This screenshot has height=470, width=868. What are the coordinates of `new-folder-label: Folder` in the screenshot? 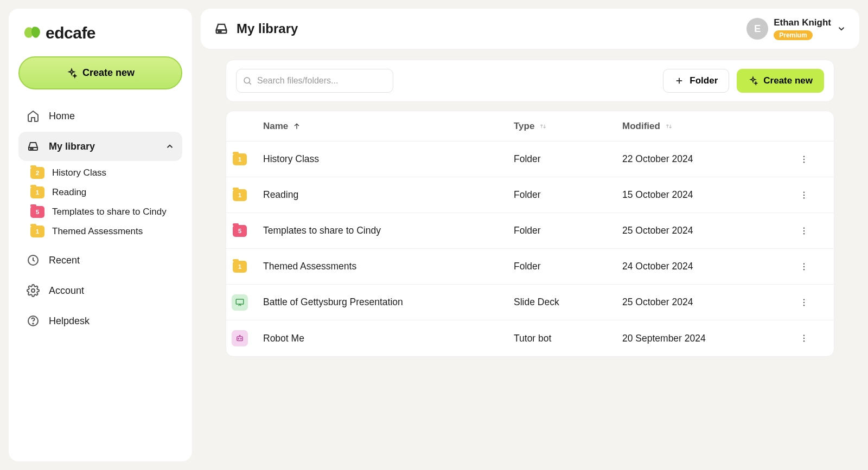 It's located at (704, 81).